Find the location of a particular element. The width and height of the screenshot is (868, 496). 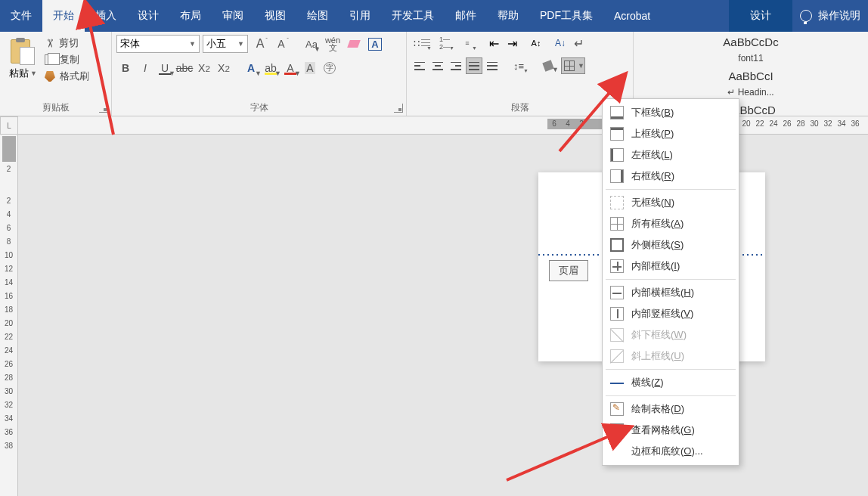

ruler-vertical: 22468101214161820222426283032343638 is located at coordinates (9, 315).